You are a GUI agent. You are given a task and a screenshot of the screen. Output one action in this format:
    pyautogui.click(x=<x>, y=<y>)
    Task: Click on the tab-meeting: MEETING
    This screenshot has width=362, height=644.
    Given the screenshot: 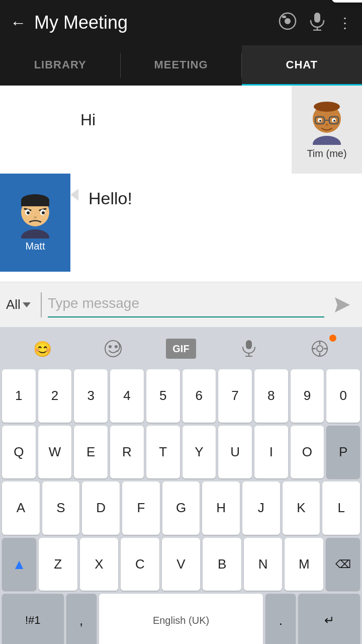 What is the action you would take?
    pyautogui.click(x=181, y=65)
    